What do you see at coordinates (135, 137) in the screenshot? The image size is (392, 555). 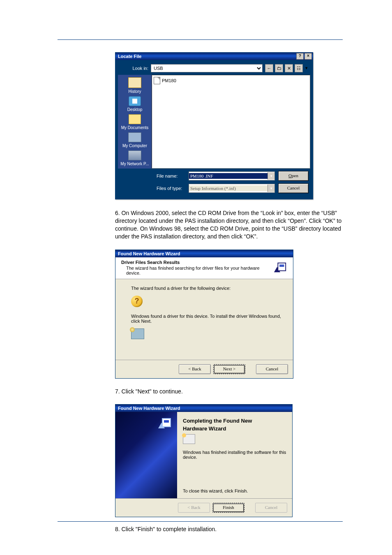 I see `mycomputer-icon` at bounding box center [135, 137].